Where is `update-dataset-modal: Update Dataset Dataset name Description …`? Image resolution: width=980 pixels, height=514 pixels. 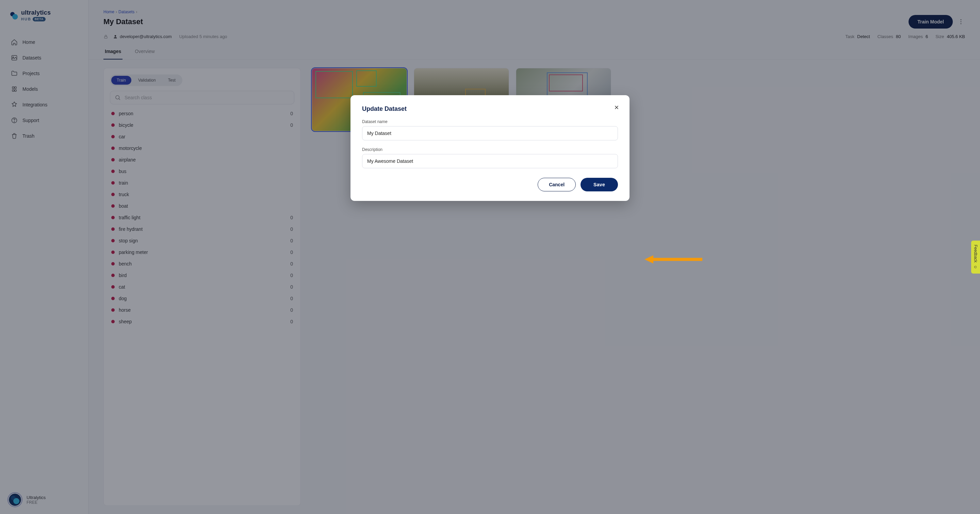
update-dataset-modal: Update Dataset Dataset name Description … is located at coordinates (490, 148).